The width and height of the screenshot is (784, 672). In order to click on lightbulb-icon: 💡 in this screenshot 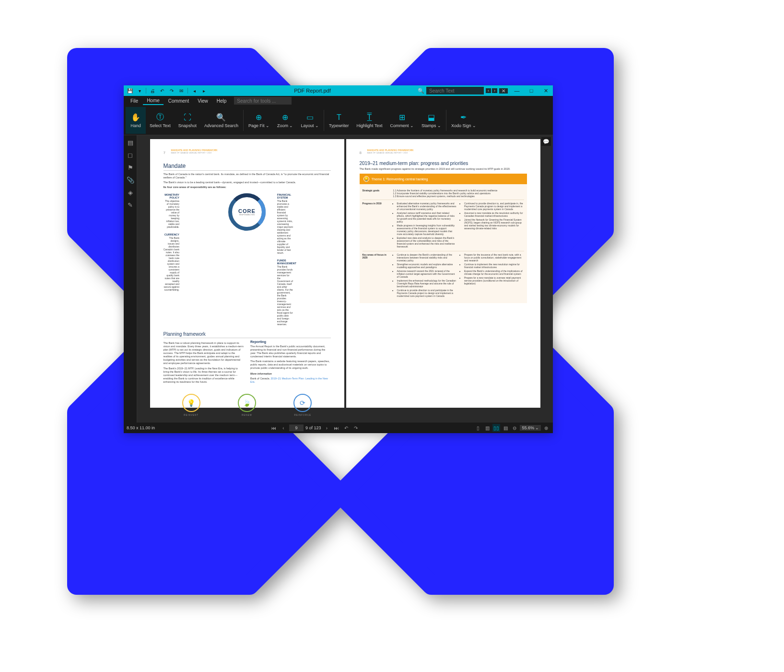, I will do `click(366, 179)`.